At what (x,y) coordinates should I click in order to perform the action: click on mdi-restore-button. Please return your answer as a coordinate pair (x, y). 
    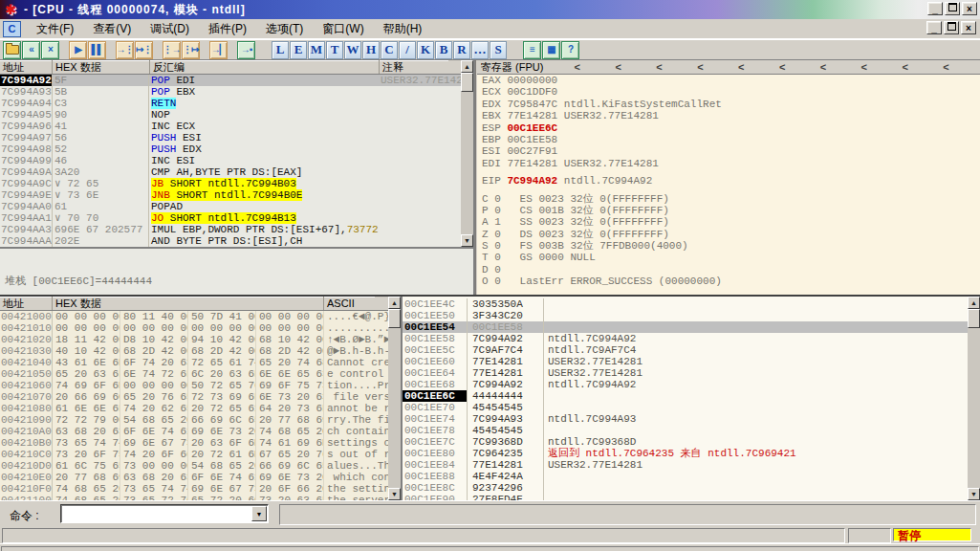
    Looking at the image, I should click on (951, 28).